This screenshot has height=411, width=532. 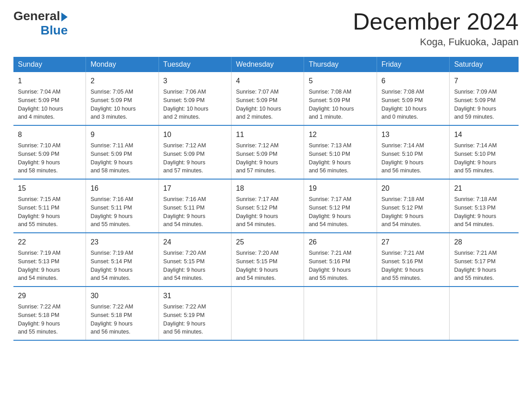 What do you see at coordinates (340, 105) in the screenshot?
I see `day-info: Sunrise: 7:08 AMSunset: 5:09 PMDaylight:…` at bounding box center [340, 105].